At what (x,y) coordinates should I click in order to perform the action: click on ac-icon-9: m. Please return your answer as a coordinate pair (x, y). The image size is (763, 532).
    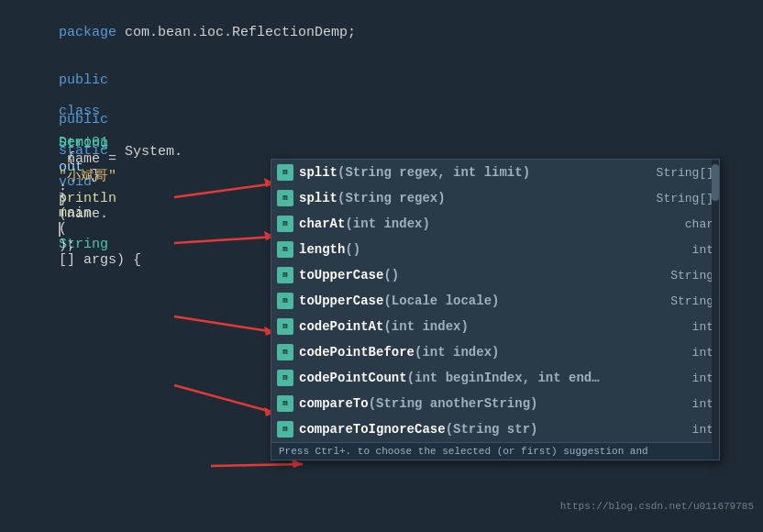
    Looking at the image, I should click on (285, 404).